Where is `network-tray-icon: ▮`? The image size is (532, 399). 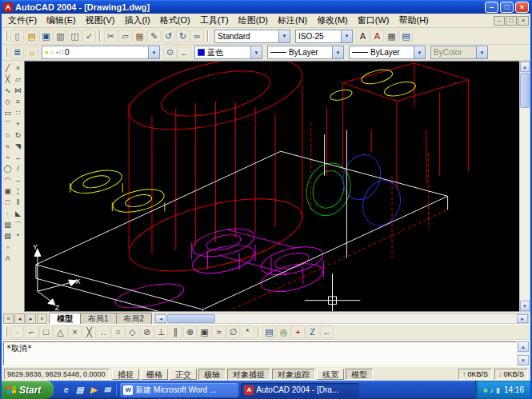 network-tray-icon: ▮ is located at coordinates (498, 390).